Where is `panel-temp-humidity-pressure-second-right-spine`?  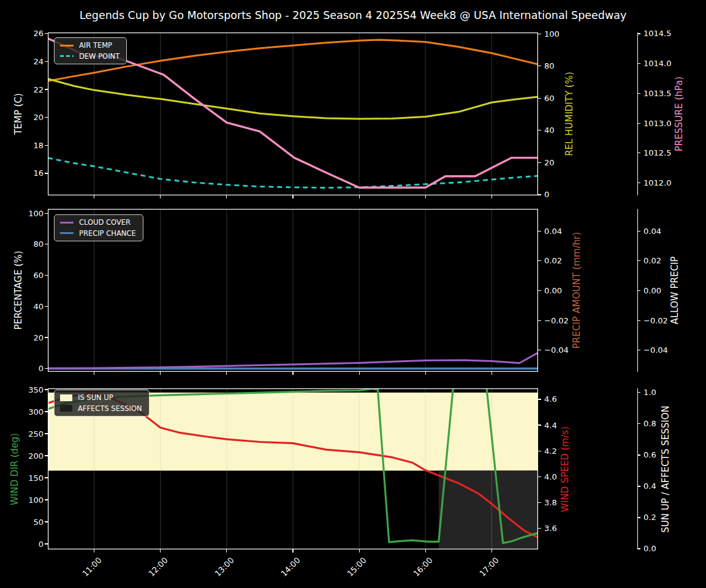 panel-temp-humidity-pressure-second-right-spine is located at coordinates (637, 114).